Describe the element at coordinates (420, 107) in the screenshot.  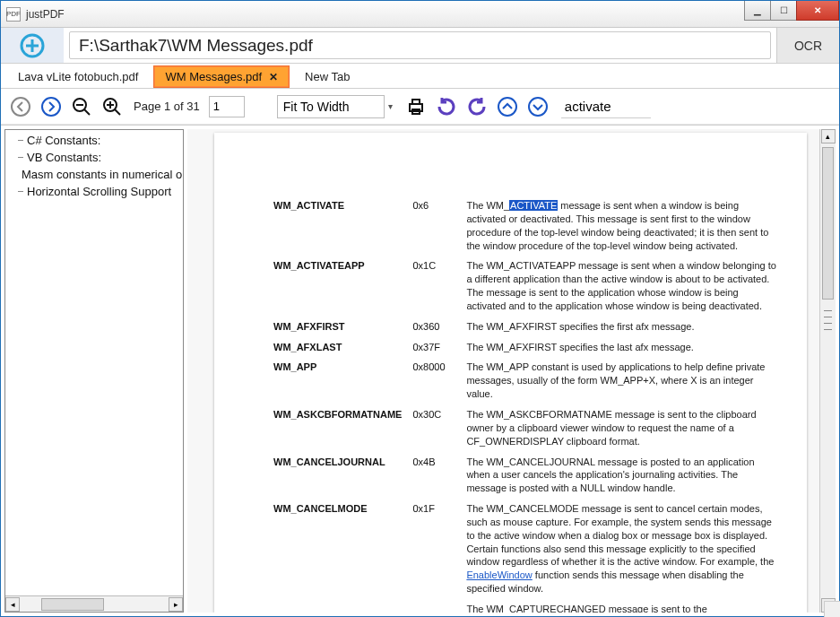
I see `toolbar: Page 1 of 31 ▾` at that location.